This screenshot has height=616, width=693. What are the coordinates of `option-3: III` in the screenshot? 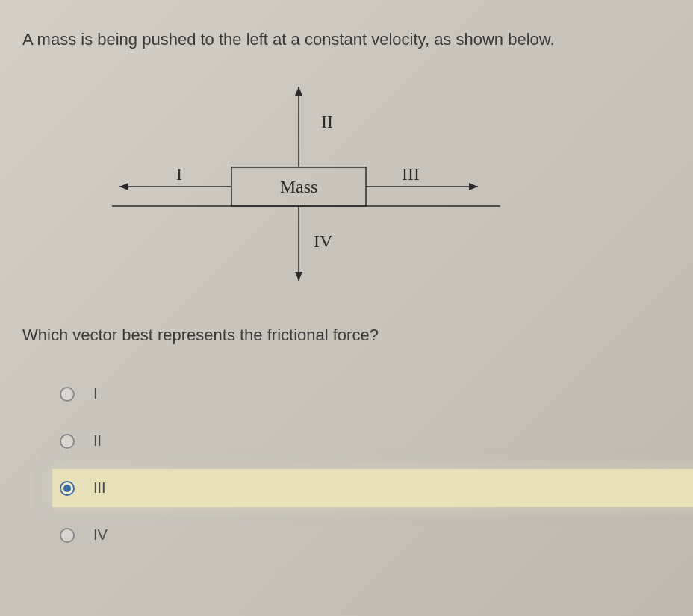 It's located at (373, 488).